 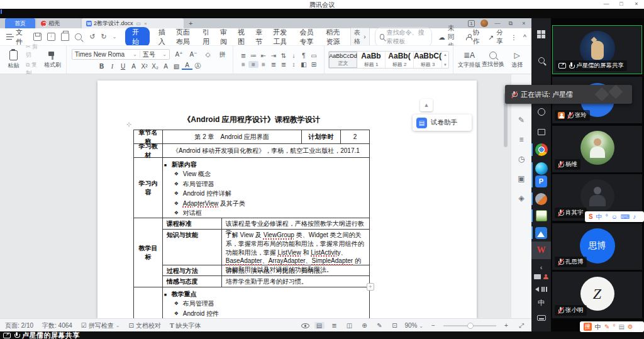 I want to click on tab-pin-icon: ▭, so click(x=139, y=24).